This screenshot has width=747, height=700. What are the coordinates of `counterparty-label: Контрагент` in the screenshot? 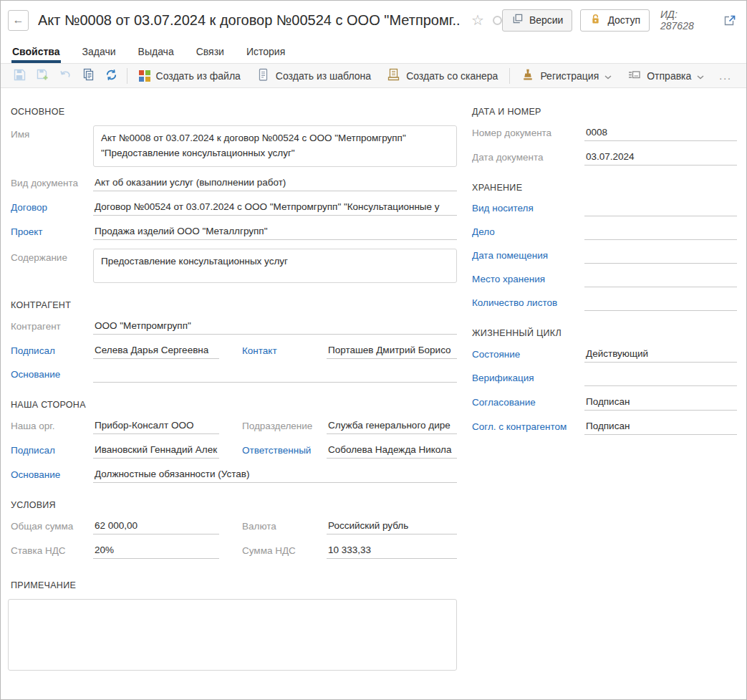 It's located at (52, 328).